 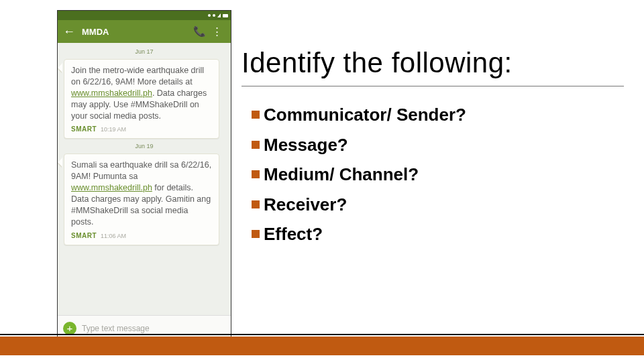 I want to click on slide-title: Identify the following:, so click(x=433, y=63).